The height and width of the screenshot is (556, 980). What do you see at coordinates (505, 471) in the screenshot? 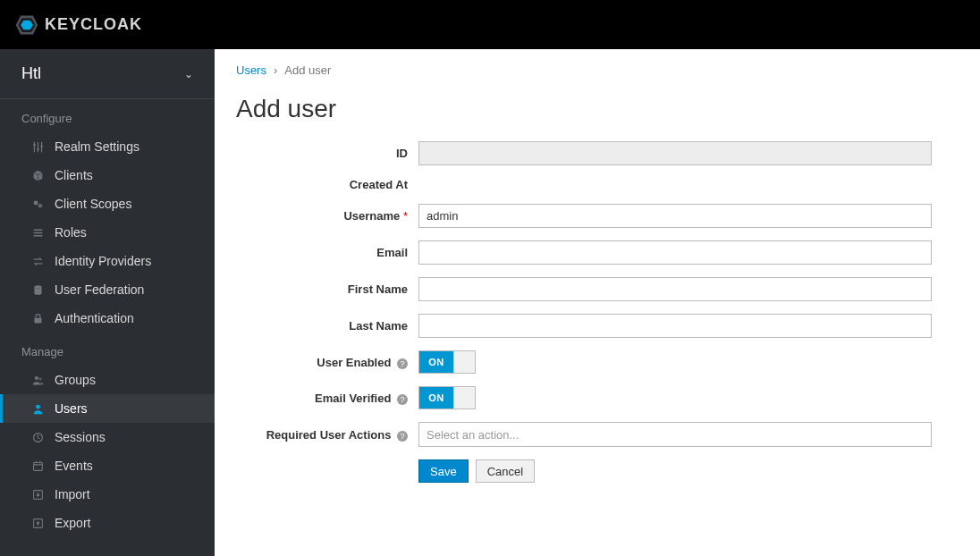
I see `cancel-button: Cancel` at bounding box center [505, 471].